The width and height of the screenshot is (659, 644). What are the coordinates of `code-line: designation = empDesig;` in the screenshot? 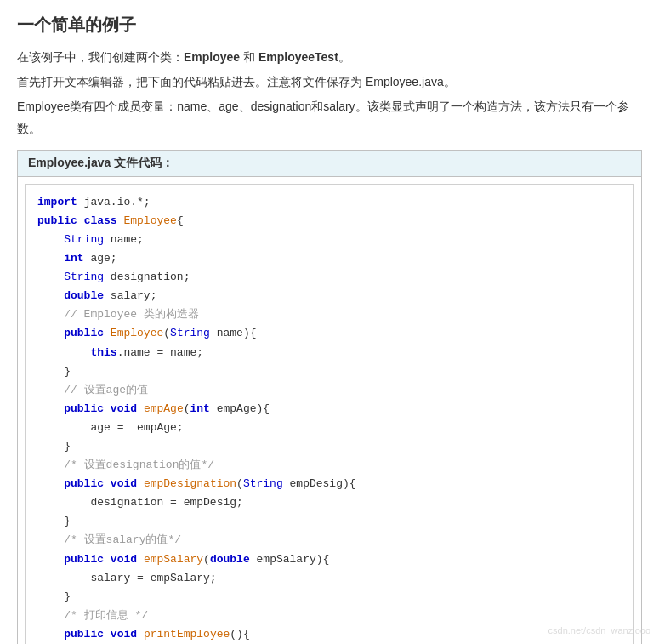 It's located at (330, 503).